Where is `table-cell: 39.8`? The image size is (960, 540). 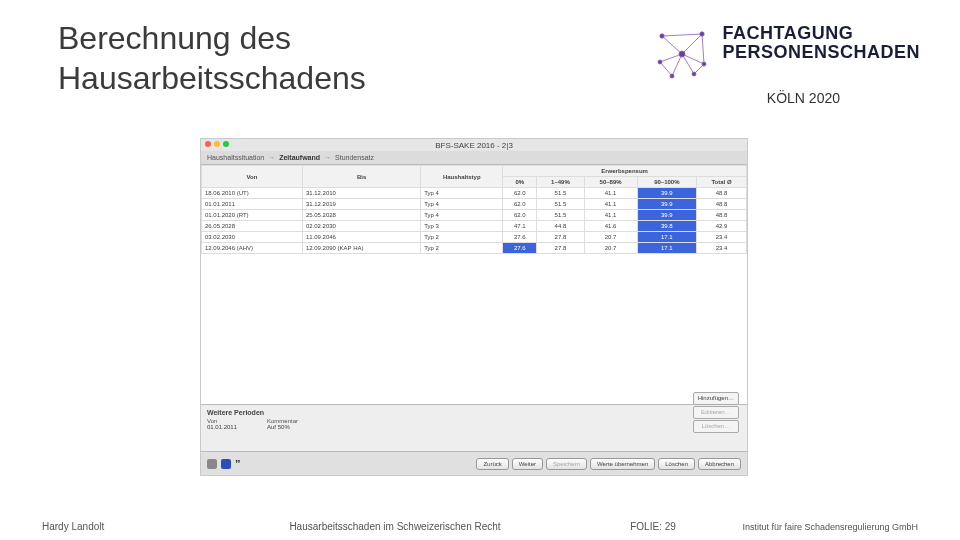
table-cell: 39.8 is located at coordinates (666, 226).